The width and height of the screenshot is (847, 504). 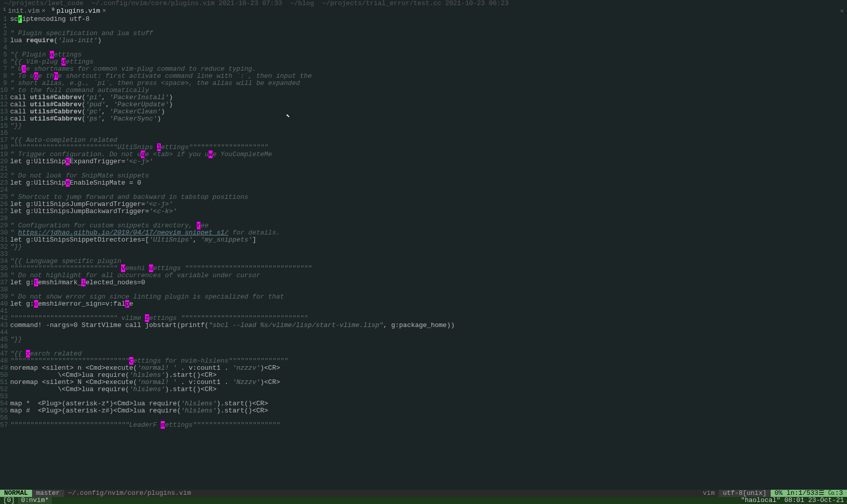 What do you see at coordinates (127, 304) in the screenshot?
I see `hop-hint: p` at bounding box center [127, 304].